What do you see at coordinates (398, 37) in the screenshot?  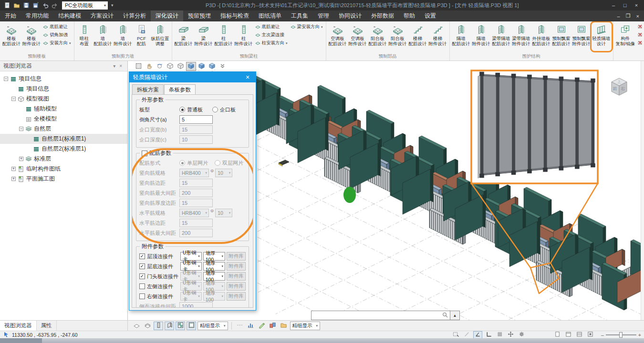 I see `balcony-slab-attachment-design-button: 阳台板附件设计` at bounding box center [398, 37].